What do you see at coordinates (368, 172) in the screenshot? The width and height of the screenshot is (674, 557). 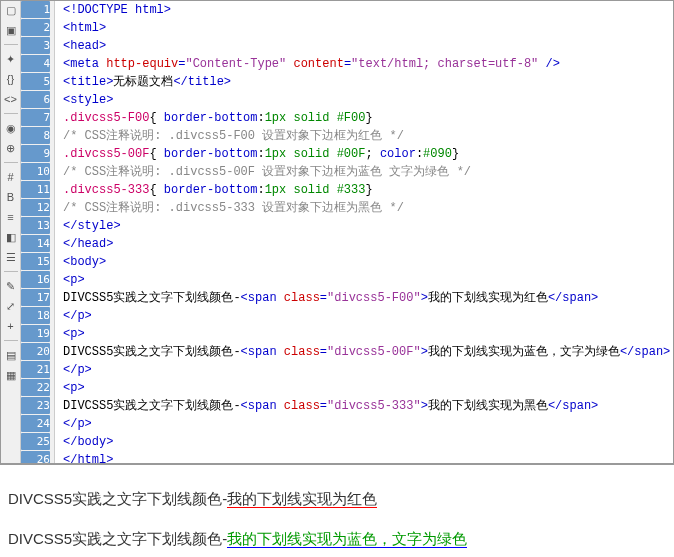 I see `code-line: /* CSS注释说明: .divcss5-00F 设置对象下边框为蓝色 文字为绿…` at bounding box center [368, 172].